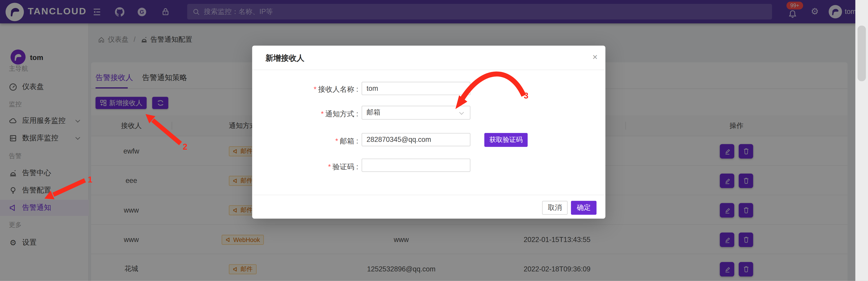 This screenshot has width=868, height=281. I want to click on selected-method: 邮箱, so click(373, 113).